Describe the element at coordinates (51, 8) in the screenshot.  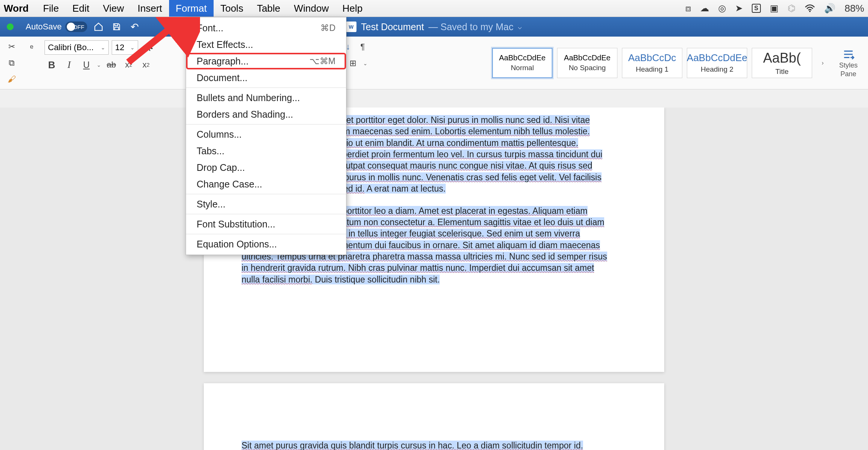
I see `menu-file: File` at that location.